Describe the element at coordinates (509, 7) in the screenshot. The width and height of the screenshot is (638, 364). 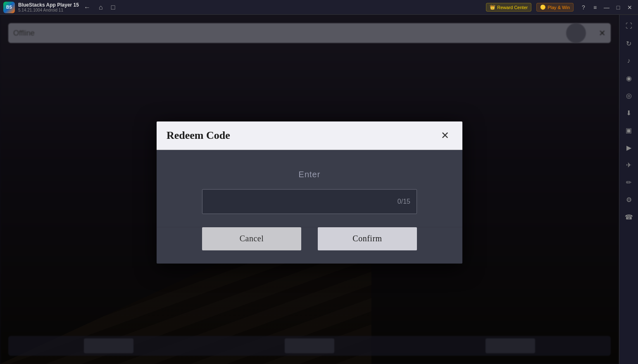
I see `reward-center-button: 👑 Reward Center` at that location.